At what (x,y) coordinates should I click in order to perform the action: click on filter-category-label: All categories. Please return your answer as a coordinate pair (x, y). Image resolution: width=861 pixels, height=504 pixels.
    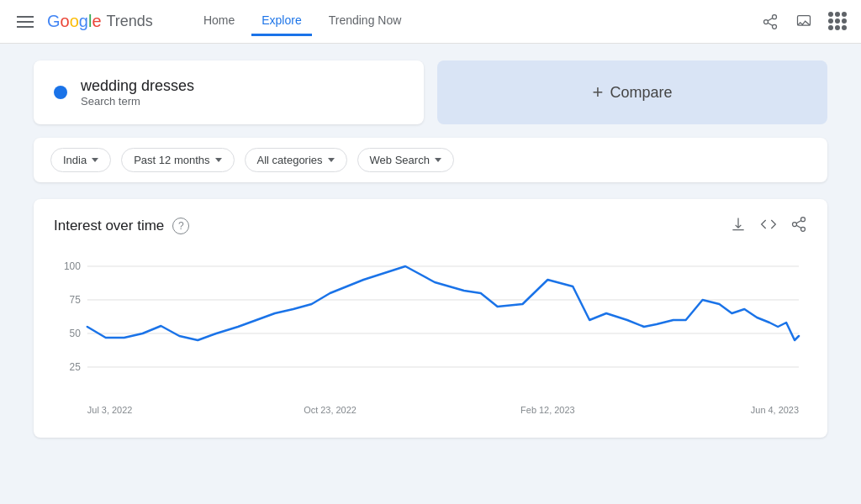
    Looking at the image, I should click on (290, 160).